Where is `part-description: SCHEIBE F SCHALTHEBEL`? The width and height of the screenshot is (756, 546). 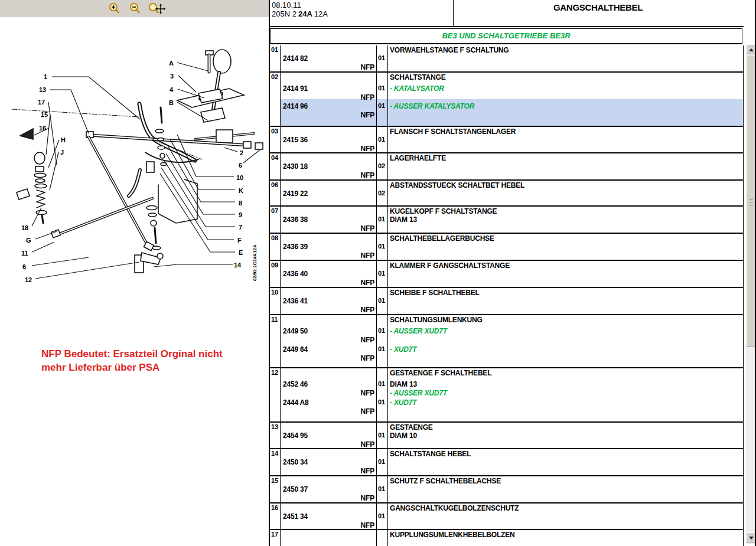 part-description: SCHEIBE F SCHALTHEBEL is located at coordinates (435, 293).